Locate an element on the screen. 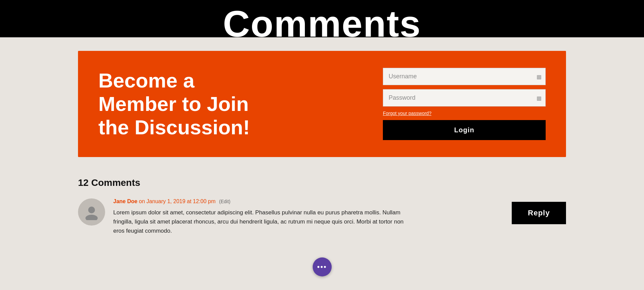  reply-button: Reply is located at coordinates (539, 213).